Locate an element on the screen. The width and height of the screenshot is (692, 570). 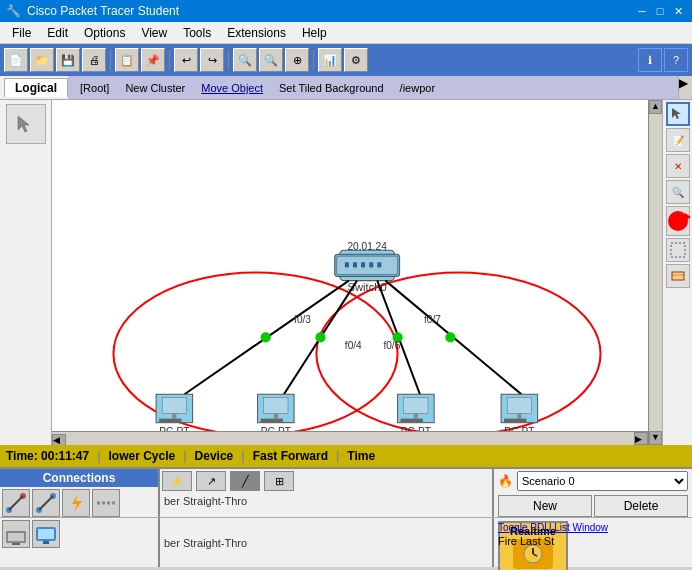
fire-last-label: Fire Last St is located at coordinates (593, 541).